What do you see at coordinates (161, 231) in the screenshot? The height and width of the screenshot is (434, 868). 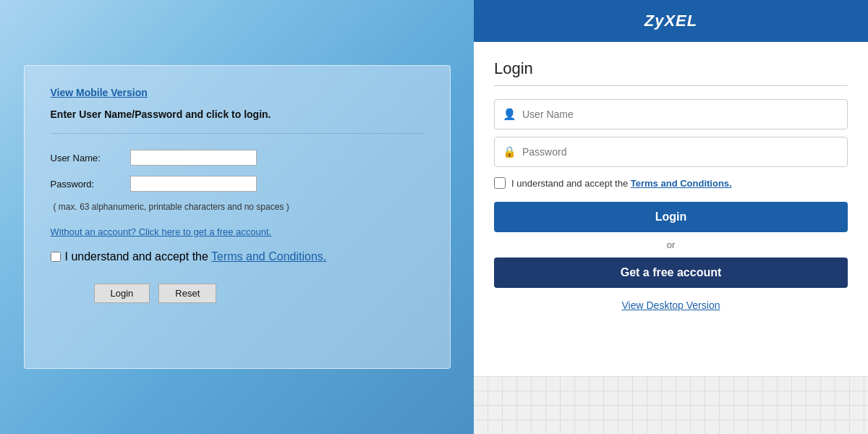 I see `free-account-link: Without an account? Click here to get a …` at bounding box center [161, 231].